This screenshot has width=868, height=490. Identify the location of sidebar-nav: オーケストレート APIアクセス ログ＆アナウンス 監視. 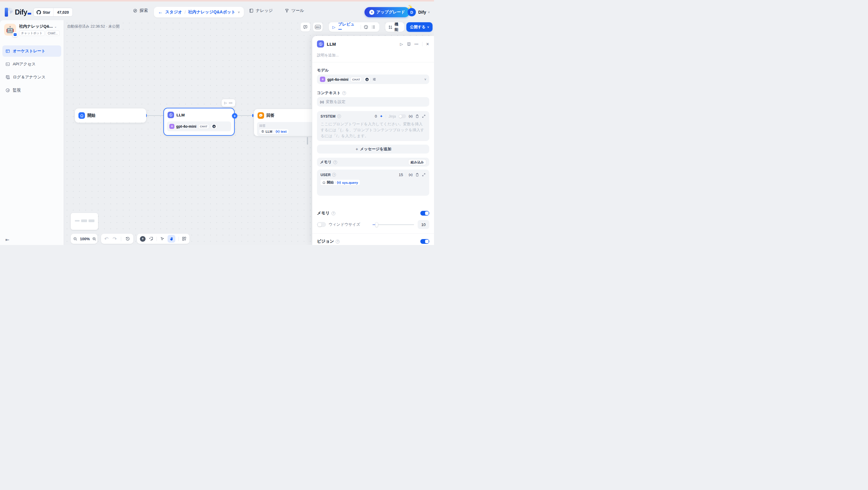
(32, 71).